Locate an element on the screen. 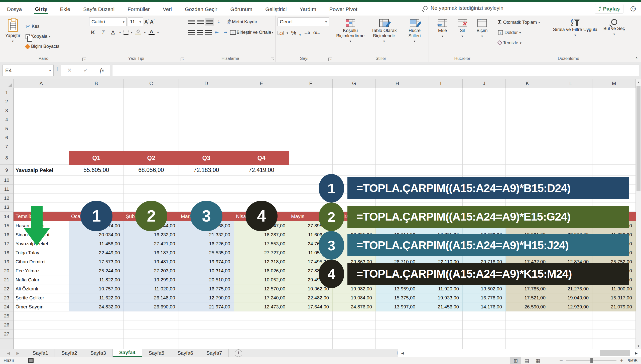  menu-tab-yardım: Yardım is located at coordinates (308, 9).